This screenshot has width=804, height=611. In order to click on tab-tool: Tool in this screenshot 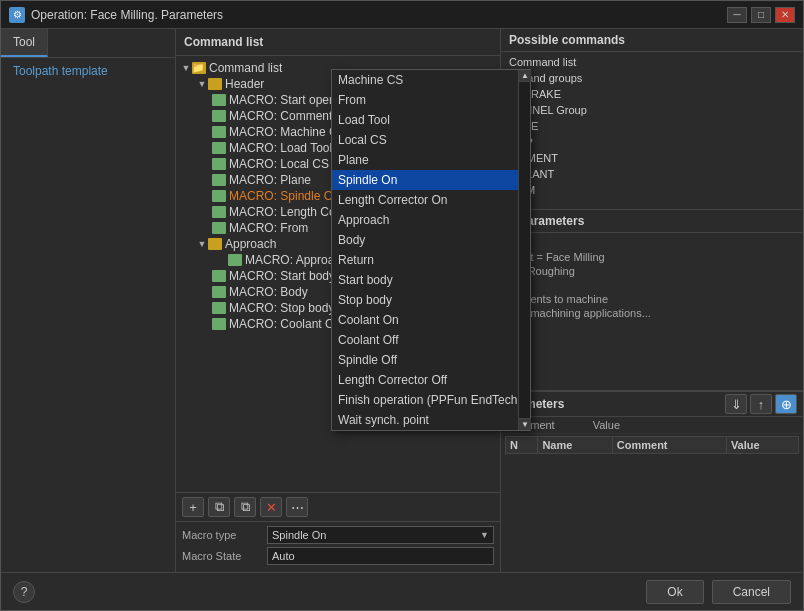, I will do `click(24, 43)`.